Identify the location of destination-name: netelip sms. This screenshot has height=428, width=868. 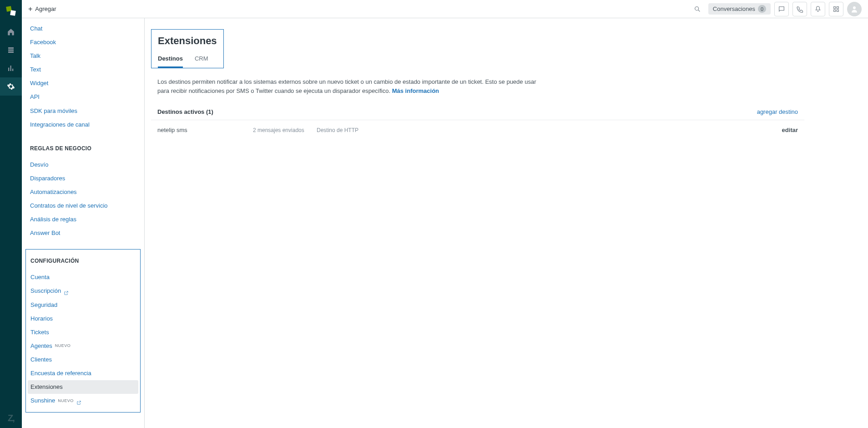
(205, 130).